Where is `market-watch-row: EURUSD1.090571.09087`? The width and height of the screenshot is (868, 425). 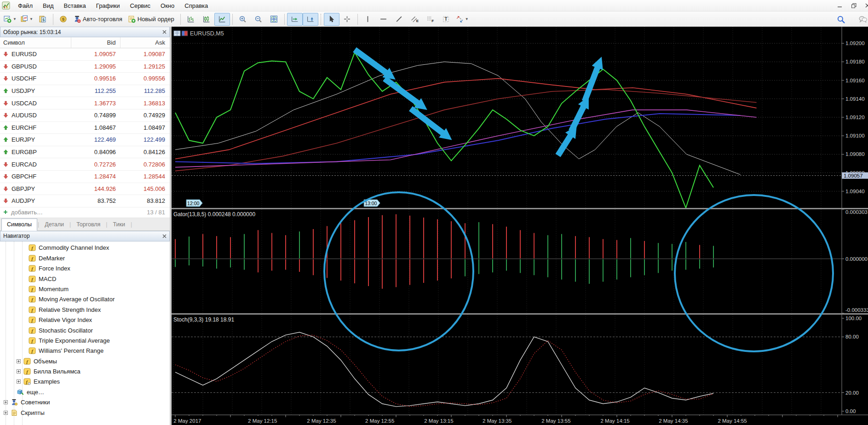
market-watch-row: EURUSD1.090571.09087 is located at coordinates (85, 54).